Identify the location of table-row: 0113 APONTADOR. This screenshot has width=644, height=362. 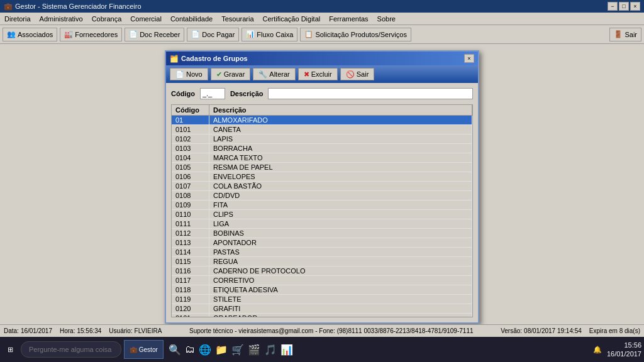
(322, 243).